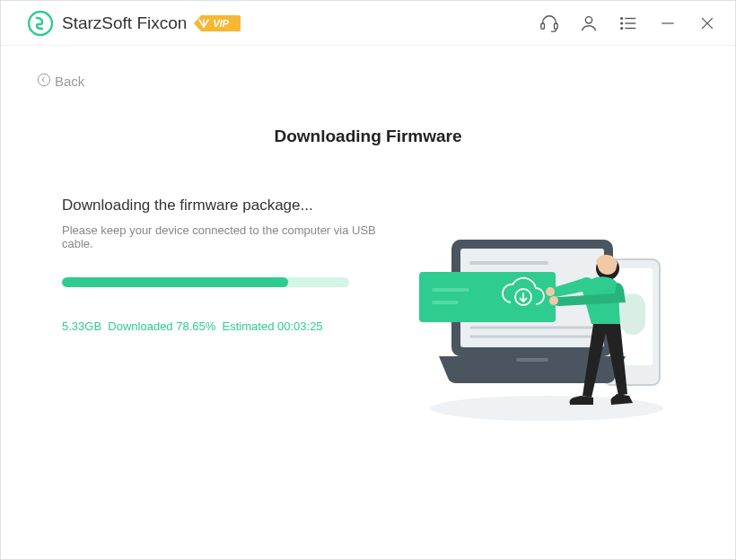 The width and height of the screenshot is (736, 560). Describe the element at coordinates (40, 23) in the screenshot. I see `app-logo-icon` at that location.